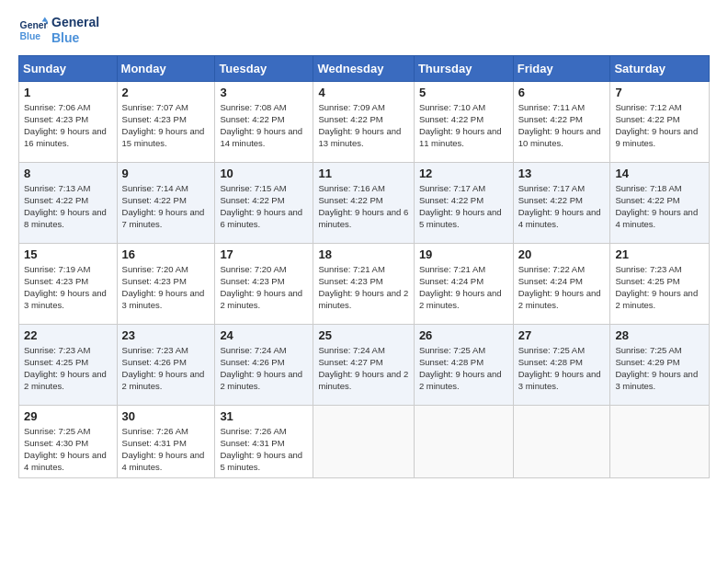 The height and width of the screenshot is (563, 728). Describe the element at coordinates (59, 30) in the screenshot. I see `logo: General Blue General Blue` at that location.